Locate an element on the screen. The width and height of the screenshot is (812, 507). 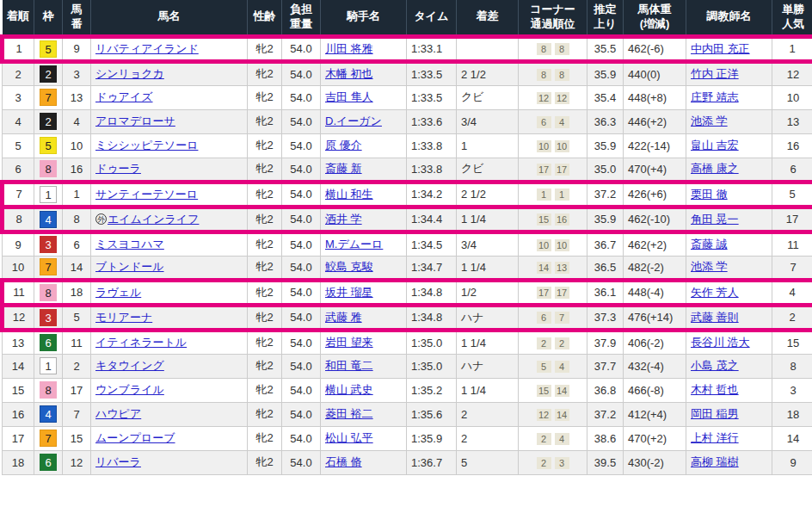
horse-name-link: ムーンプローブ is located at coordinates (136, 437).